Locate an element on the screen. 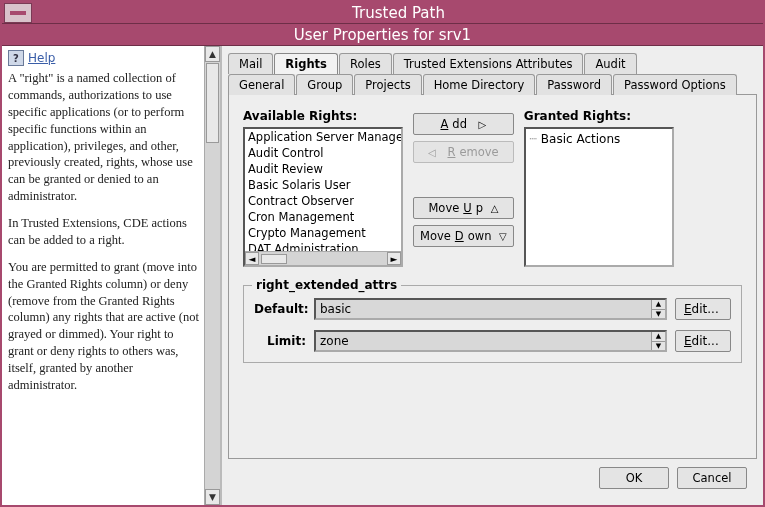  button-column: Add ▷ ◁ Remove Move Up △ Move Down ▽ is located at coordinates (464, 178).